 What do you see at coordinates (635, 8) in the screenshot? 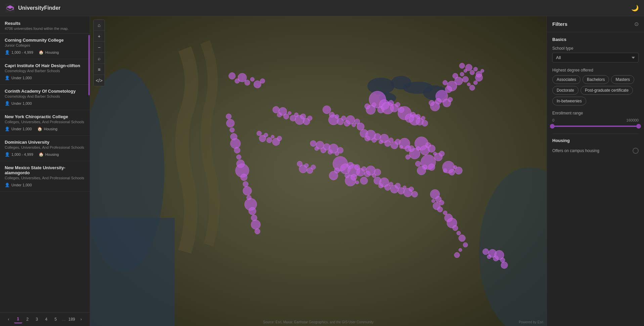
I see `topbar-right: 🌙` at bounding box center [635, 8].